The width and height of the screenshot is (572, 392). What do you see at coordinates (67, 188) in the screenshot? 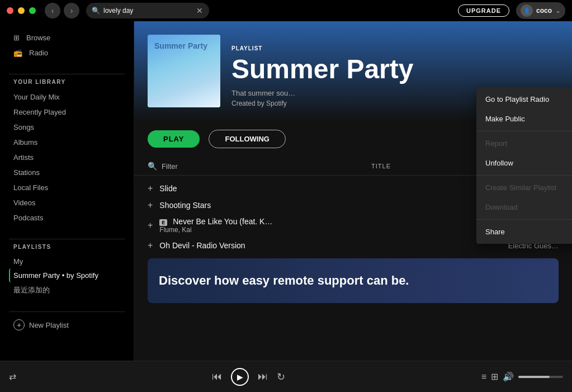
I see `sidebar-item-local-files: Local Files` at bounding box center [67, 188].